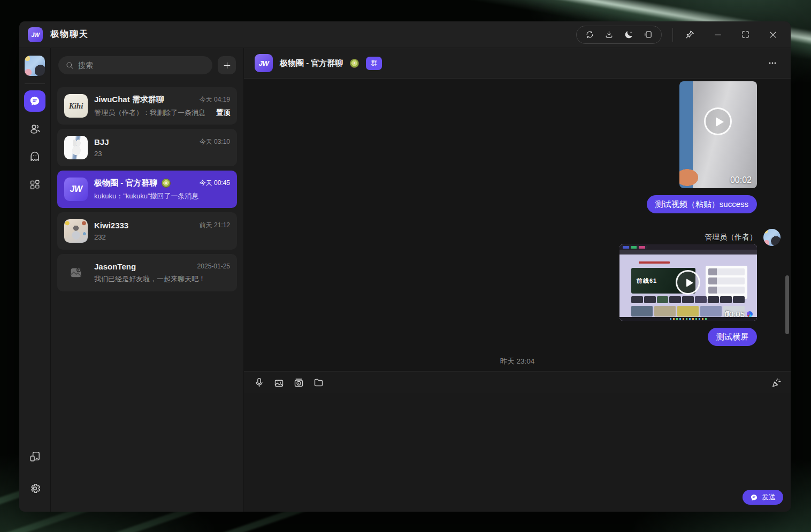 This screenshot has height=532, width=811. Describe the element at coordinates (718, 35) in the screenshot. I see `minimize-button` at that location.